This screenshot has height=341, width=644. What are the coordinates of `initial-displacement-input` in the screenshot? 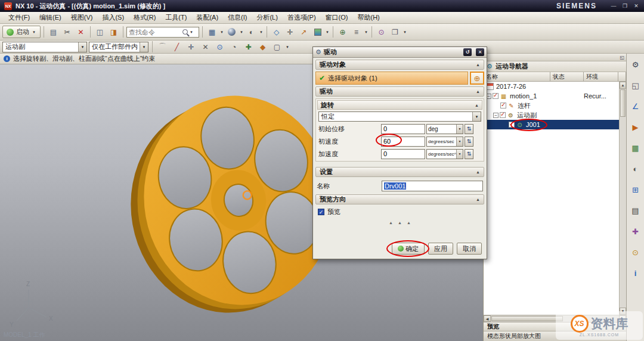 It's located at (403, 129).